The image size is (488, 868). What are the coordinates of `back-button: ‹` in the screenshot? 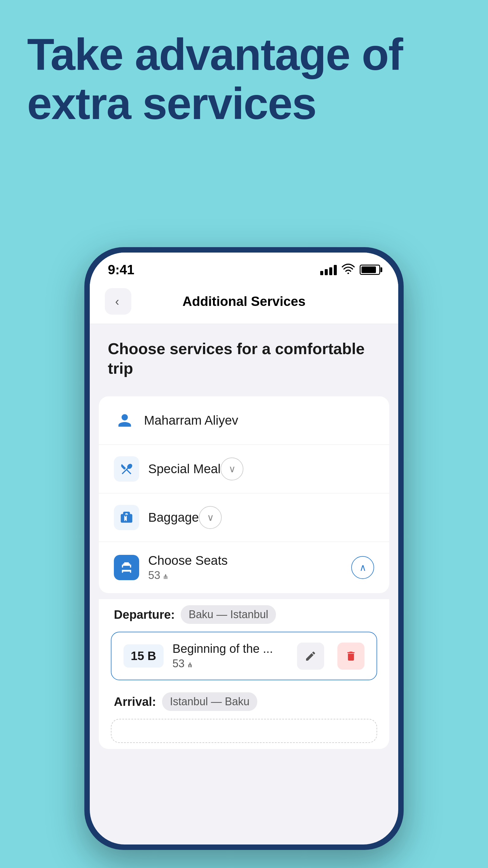 It's located at (118, 301).